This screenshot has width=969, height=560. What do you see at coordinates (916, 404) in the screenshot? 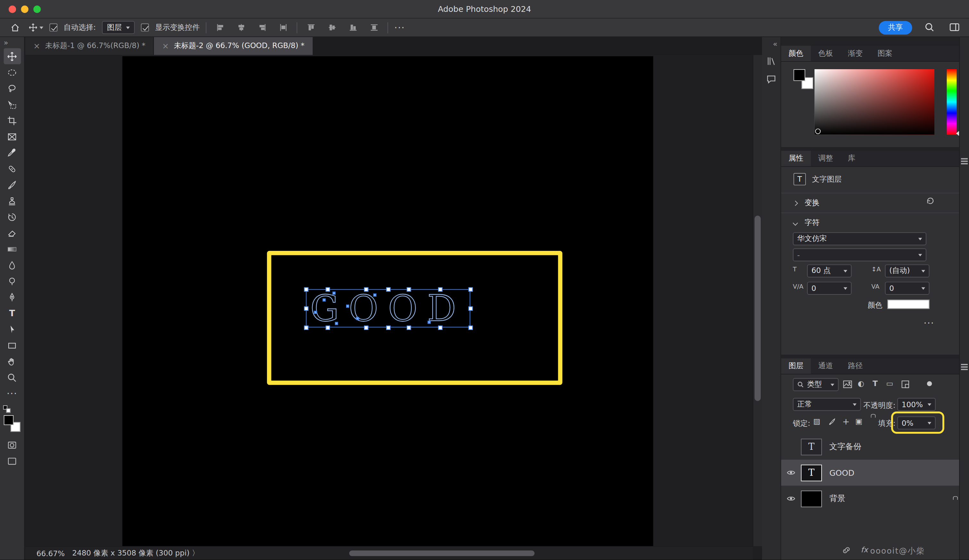
I see `opacity-dropdown: 100%` at bounding box center [916, 404].